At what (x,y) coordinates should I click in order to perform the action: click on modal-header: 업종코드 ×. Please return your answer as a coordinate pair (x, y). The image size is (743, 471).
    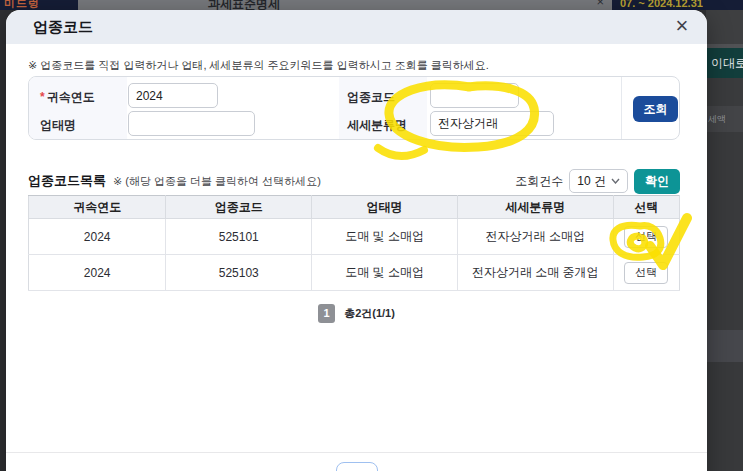
    Looking at the image, I should click on (356, 27).